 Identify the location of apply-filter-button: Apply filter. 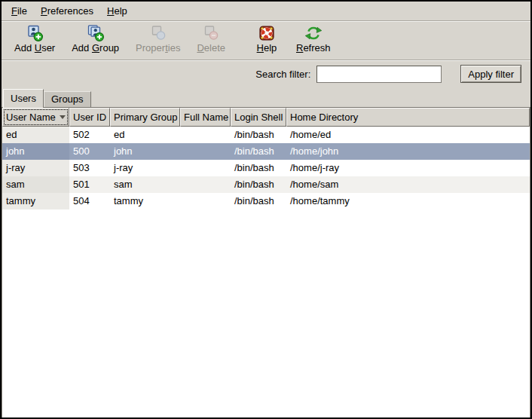
(491, 74).